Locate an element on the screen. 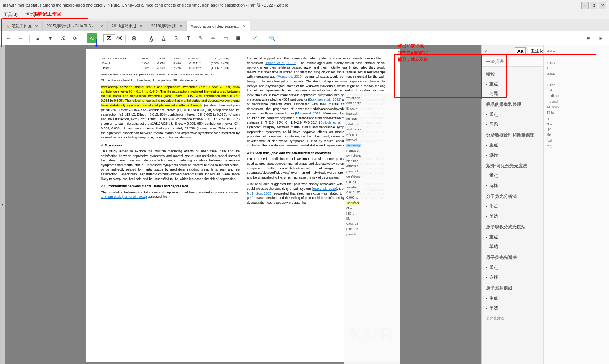 The width and height of the screenshot is (609, 364). section-discussion: 4. Discussion is located at coordinates (170, 145).